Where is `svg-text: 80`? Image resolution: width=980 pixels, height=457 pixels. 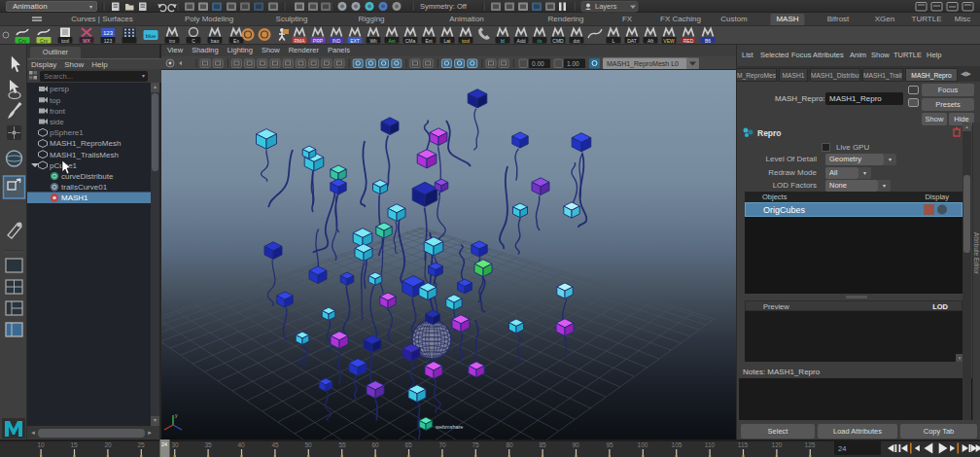
svg-text: 80 is located at coordinates (509, 445).